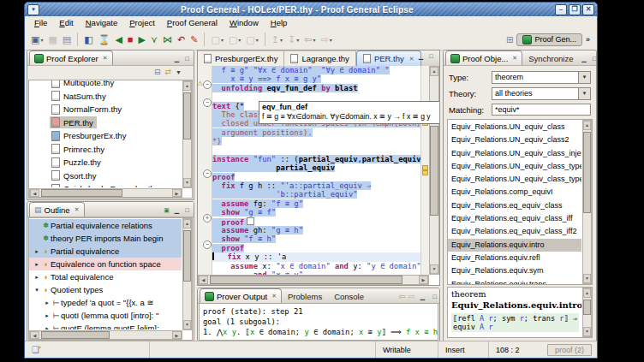  What do you see at coordinates (569, 350) in the screenshot?
I see `proof-progress-button: proof (2)` at bounding box center [569, 350].